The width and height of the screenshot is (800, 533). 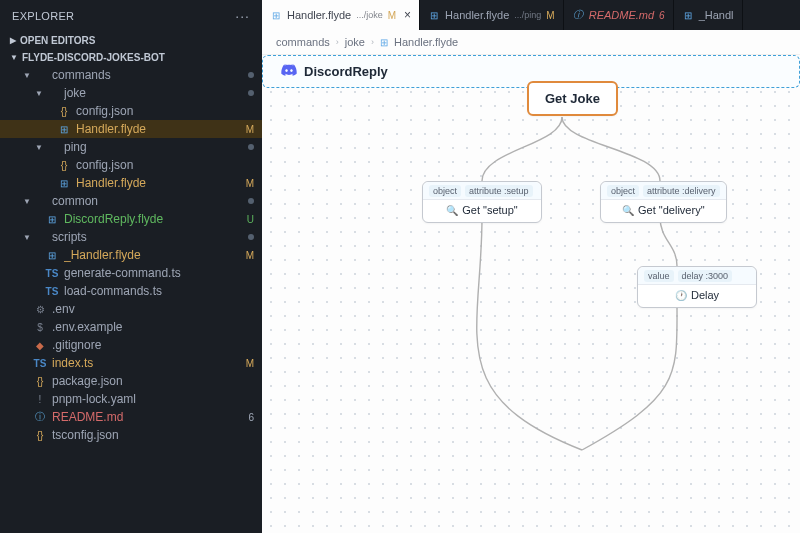 What do you see at coordinates (131, 291) in the screenshot?
I see `file-row: TSload-commands.ts` at bounding box center [131, 291].